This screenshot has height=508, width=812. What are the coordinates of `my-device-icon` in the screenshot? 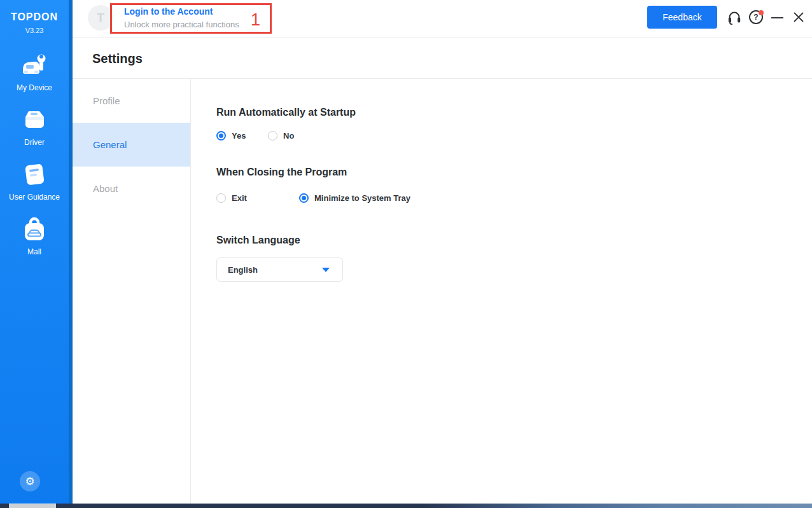 It's located at (34, 65).